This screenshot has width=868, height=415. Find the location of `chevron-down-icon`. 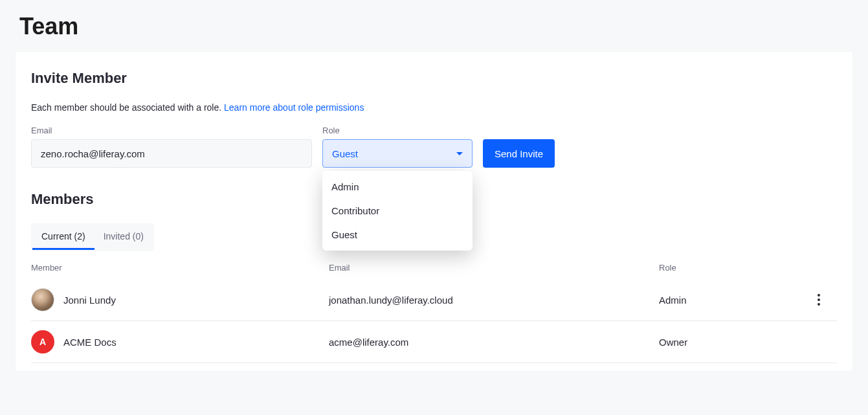

chevron-down-icon is located at coordinates (460, 154).